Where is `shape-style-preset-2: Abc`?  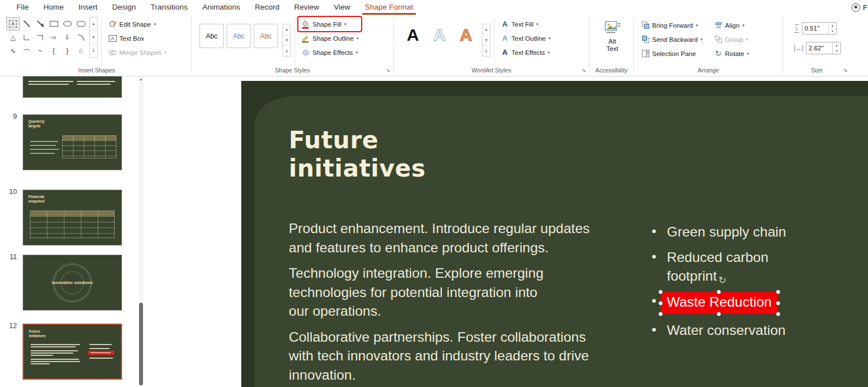 shape-style-preset-2: Abc is located at coordinates (238, 36).